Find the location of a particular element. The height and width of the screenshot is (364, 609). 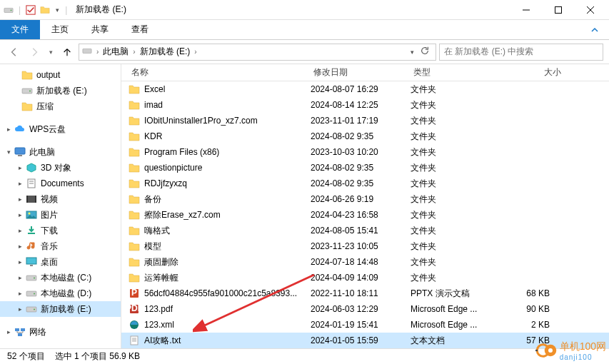

dropdown-icon: ▾ is located at coordinates (413, 52).